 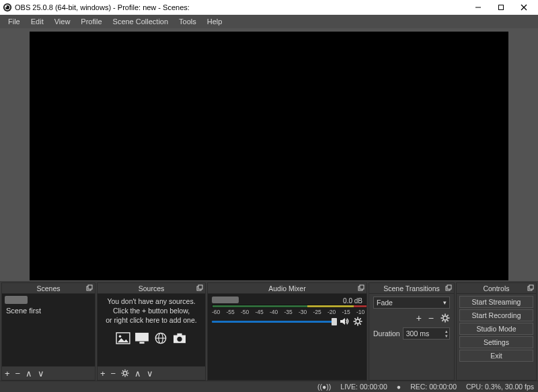 I want to click on menu-tools: Tools, so click(x=188, y=22).